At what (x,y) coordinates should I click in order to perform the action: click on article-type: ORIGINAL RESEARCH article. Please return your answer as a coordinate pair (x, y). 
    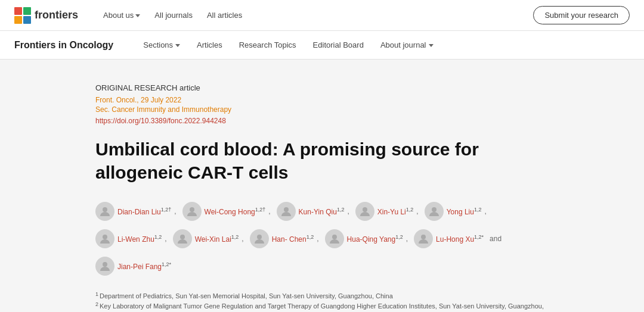
    Looking at the image, I should click on (370, 88).